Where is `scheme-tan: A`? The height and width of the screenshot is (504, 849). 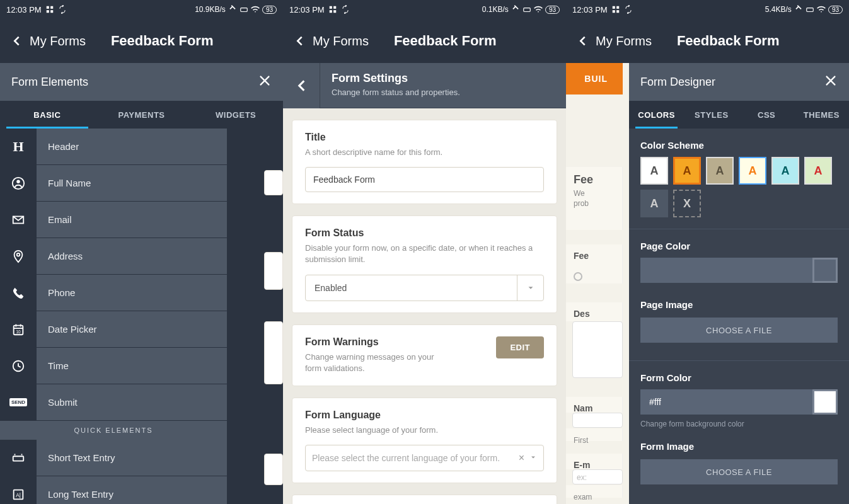
scheme-tan: A is located at coordinates (720, 171).